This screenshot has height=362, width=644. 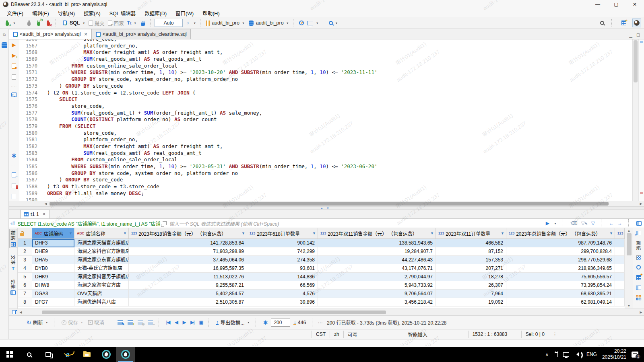 I want to click on row-number: 5, so click(x=25, y=277).